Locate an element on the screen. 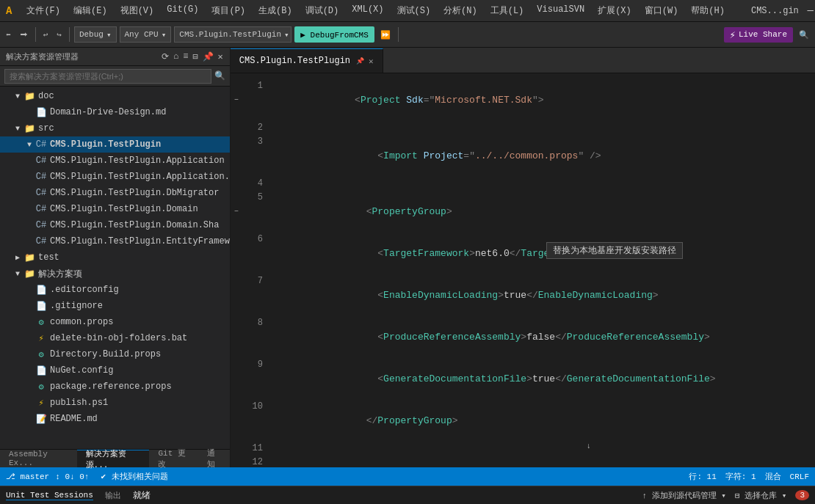 The height and width of the screenshot is (504, 815). sidebar-collapse-icon: ⊟ is located at coordinates (195, 57).